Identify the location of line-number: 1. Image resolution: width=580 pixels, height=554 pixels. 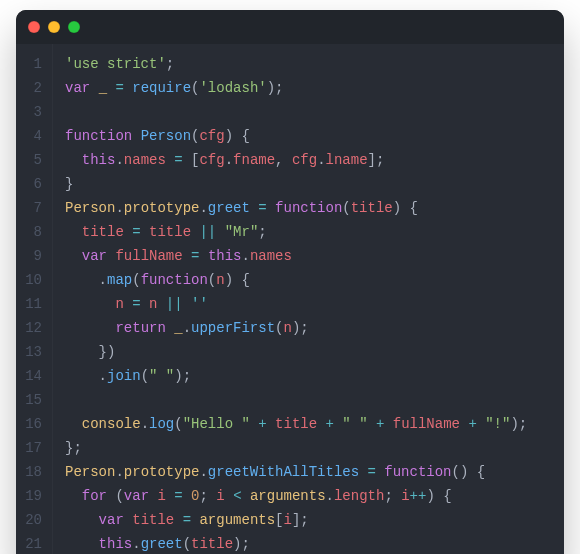
(34, 64).